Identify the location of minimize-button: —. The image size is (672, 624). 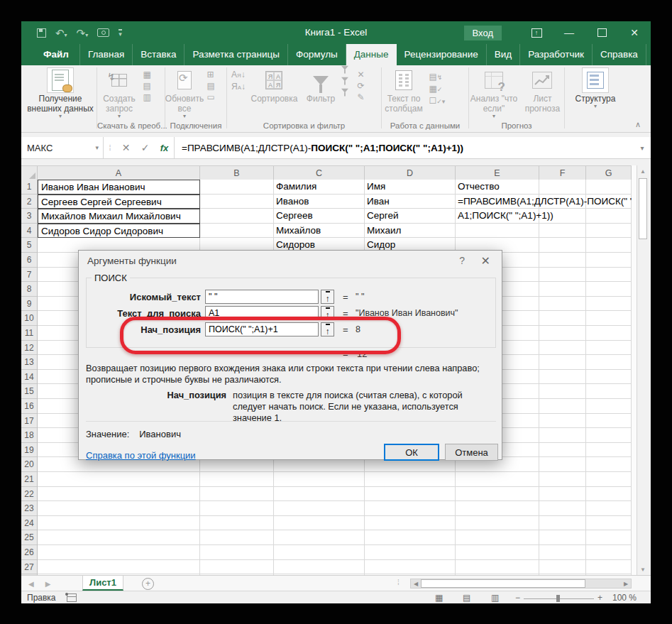
(569, 33).